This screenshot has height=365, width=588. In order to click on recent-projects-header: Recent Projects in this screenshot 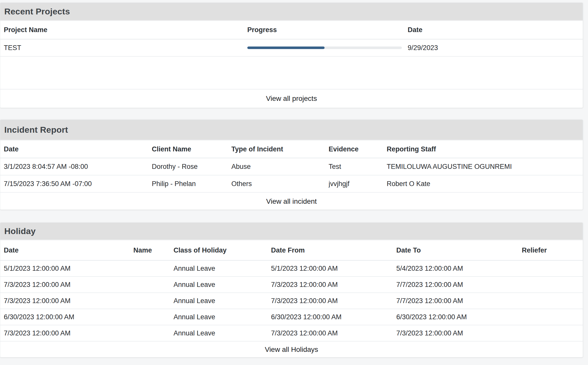, I will do `click(291, 12)`.